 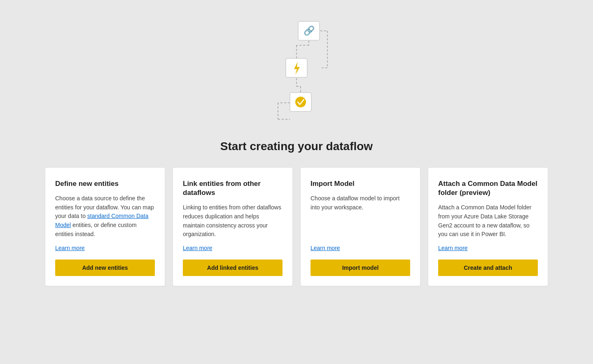 I want to click on learn-more-import: Learn more, so click(x=360, y=248).